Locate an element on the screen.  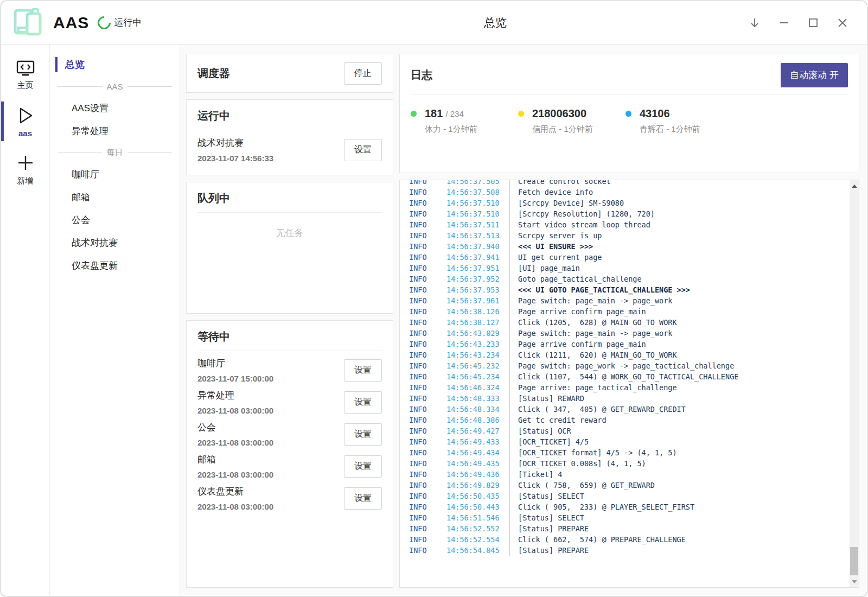
queue-panel: 队列中 无任务 is located at coordinates (290, 247).